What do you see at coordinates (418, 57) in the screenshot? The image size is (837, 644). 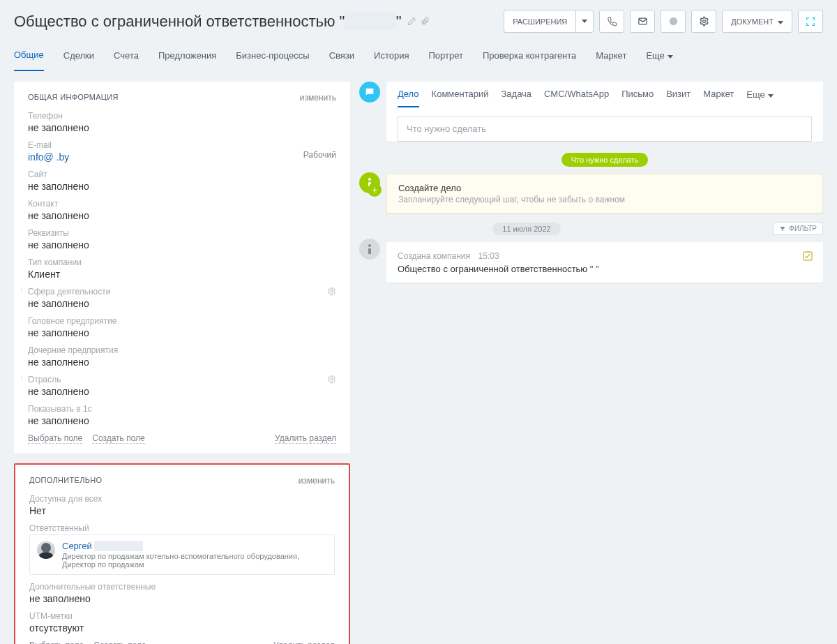 I see `main-tabs: Общие Сделки Счета Предложения Бизнес-пр…` at bounding box center [418, 57].